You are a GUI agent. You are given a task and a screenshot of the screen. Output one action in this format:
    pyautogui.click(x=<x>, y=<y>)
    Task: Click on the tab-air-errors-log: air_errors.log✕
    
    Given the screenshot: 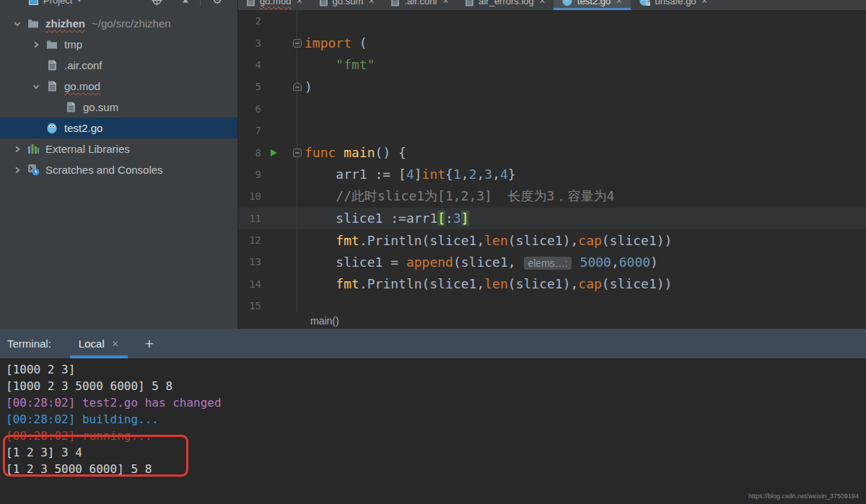 What is the action you would take?
    pyautogui.click(x=505, y=5)
    